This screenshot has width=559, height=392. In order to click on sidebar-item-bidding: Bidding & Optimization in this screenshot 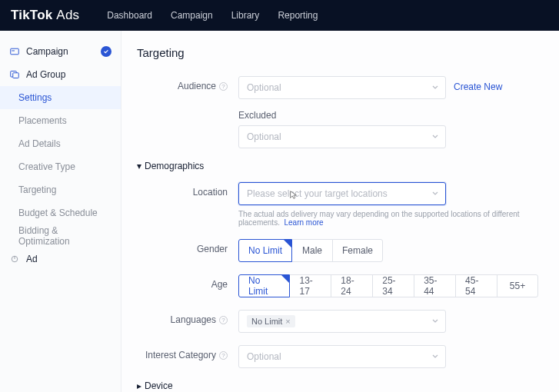, I will do `click(60, 236)`.